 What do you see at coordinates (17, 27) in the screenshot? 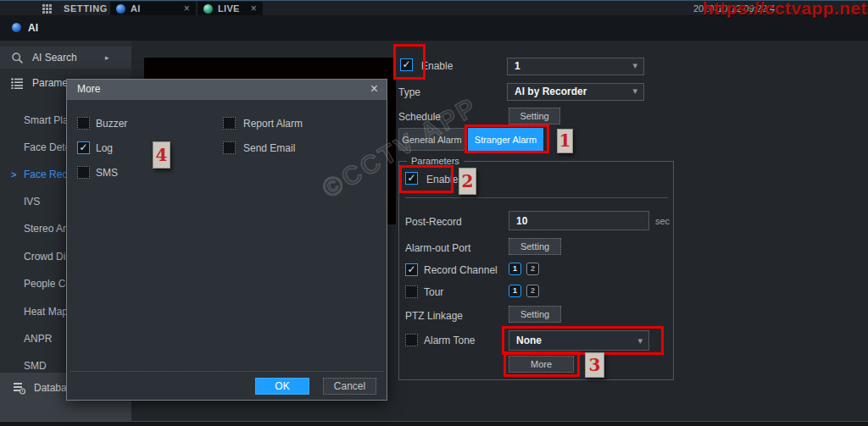
I see `header-ai-icon` at bounding box center [17, 27].